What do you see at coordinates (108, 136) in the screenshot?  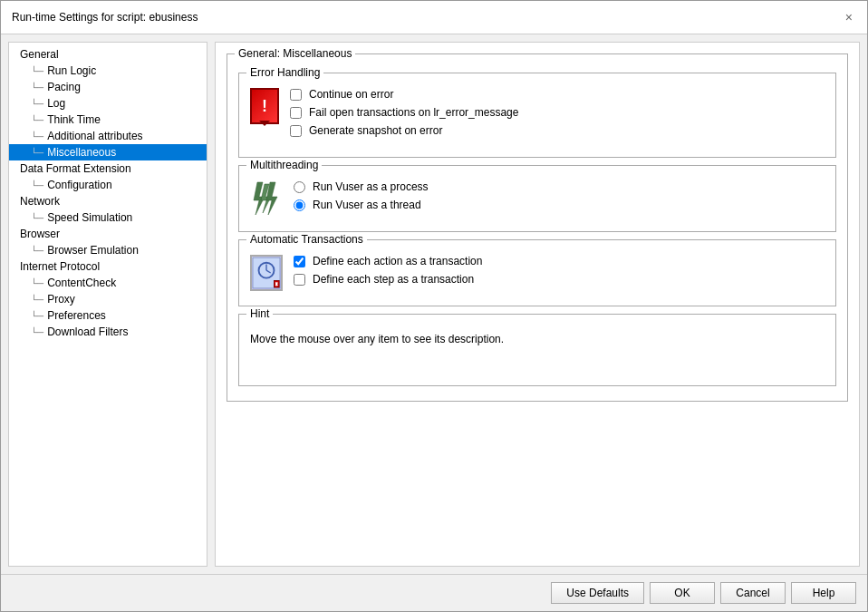 I see `sidebar-item-additional-attributes: └─Additional attributes` at bounding box center [108, 136].